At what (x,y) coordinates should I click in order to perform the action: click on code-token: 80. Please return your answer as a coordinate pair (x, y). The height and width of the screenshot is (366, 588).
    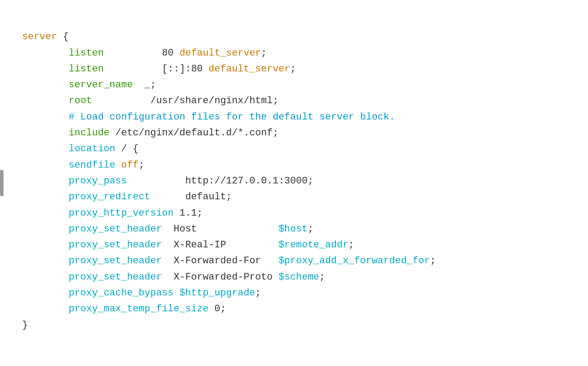
    Looking at the image, I should click on (142, 53).